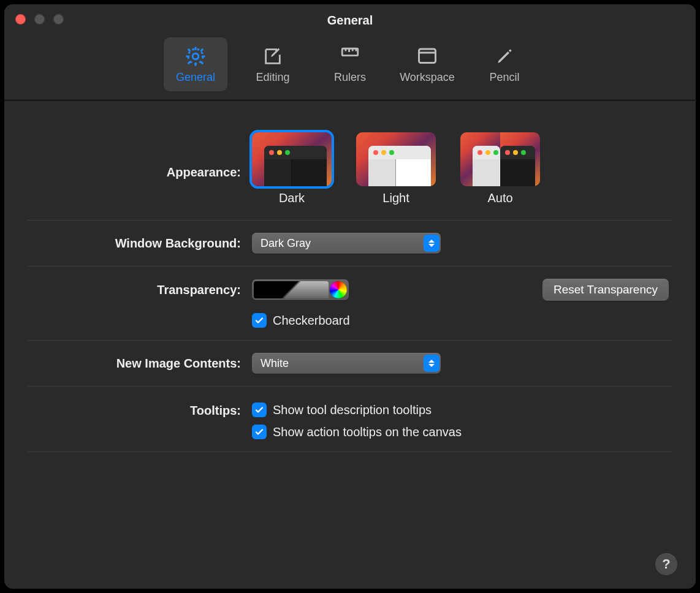 The width and height of the screenshot is (700, 593). I want to click on tooltips-row: Tooltips: Show tool description tooltips…, so click(350, 419).